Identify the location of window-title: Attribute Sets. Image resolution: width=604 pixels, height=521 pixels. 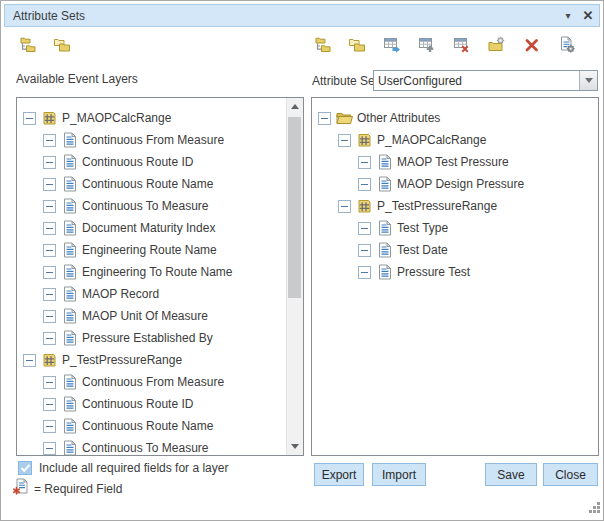
(282, 16).